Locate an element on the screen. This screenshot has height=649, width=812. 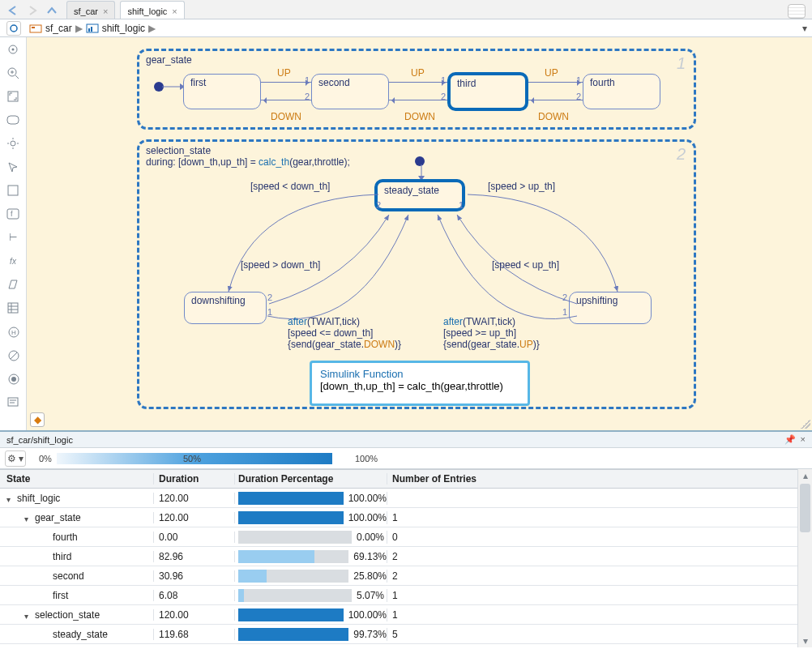
resize-grip-icon is located at coordinates (806, 424).